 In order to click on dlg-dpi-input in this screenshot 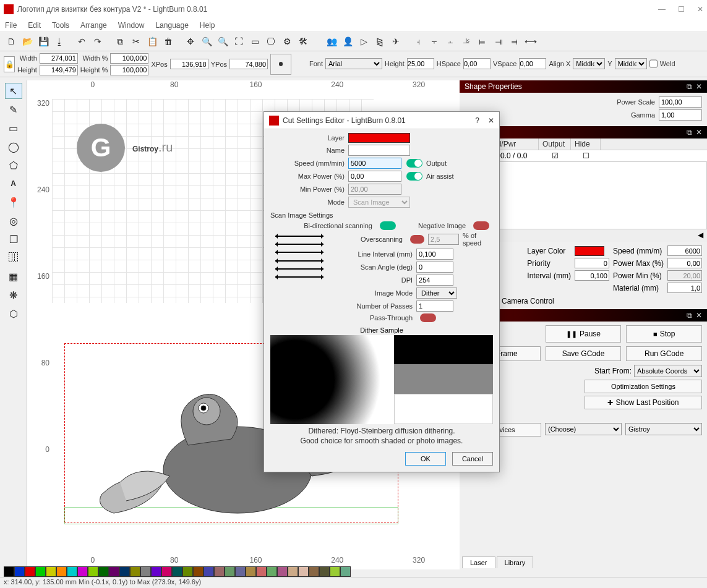, I will do `click(435, 280)`.